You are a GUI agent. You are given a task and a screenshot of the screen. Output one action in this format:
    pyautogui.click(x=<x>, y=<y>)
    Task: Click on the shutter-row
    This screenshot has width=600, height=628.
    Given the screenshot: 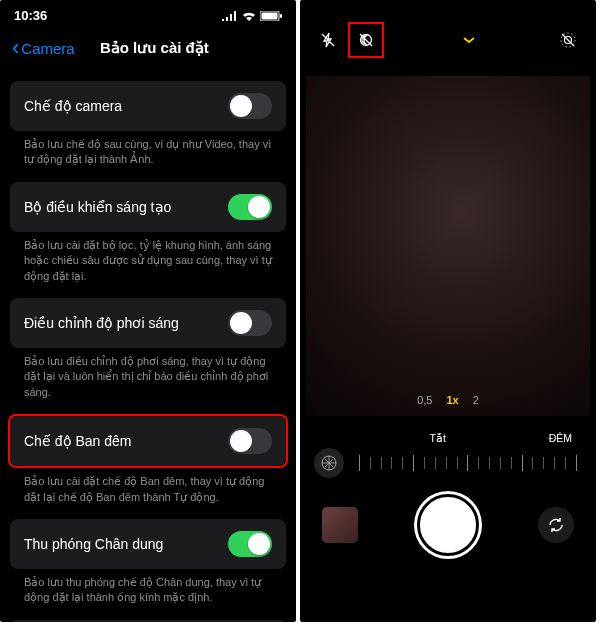 What is the action you would take?
    pyautogui.click(x=448, y=517)
    